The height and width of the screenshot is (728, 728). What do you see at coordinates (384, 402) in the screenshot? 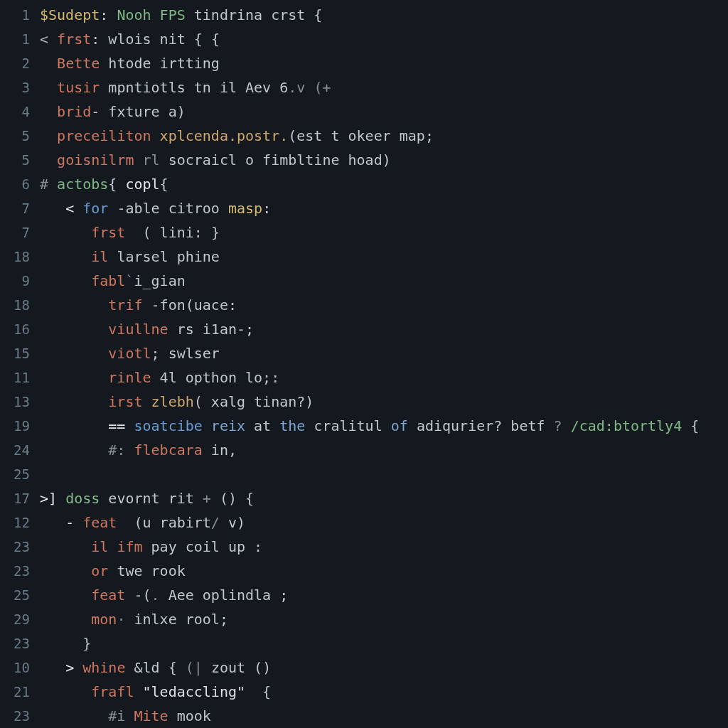
I see `code-line: irst zlebh( xalg tinan?)` at bounding box center [384, 402].